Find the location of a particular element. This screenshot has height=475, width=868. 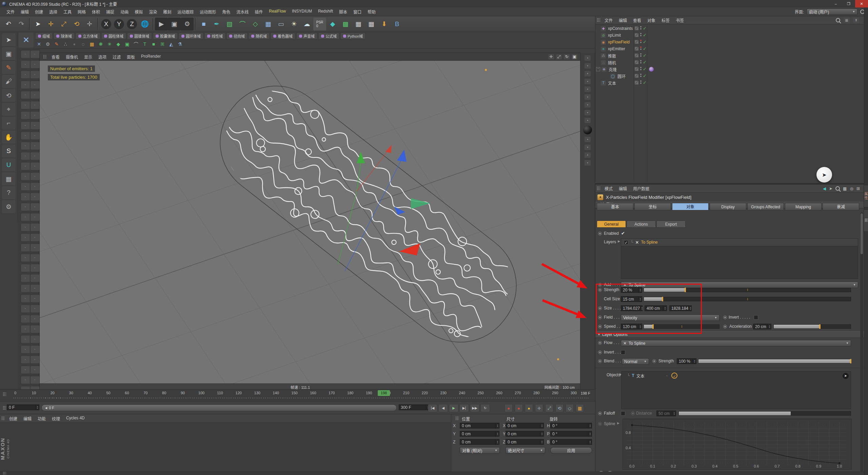

bodypaint-icon: B is located at coordinates (397, 24).